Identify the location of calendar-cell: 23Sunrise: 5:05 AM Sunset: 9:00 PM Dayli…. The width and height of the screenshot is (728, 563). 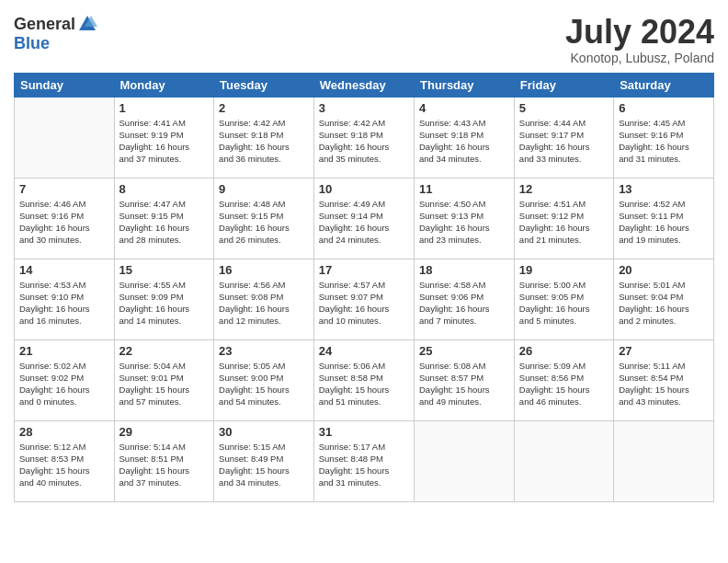
(265, 380).